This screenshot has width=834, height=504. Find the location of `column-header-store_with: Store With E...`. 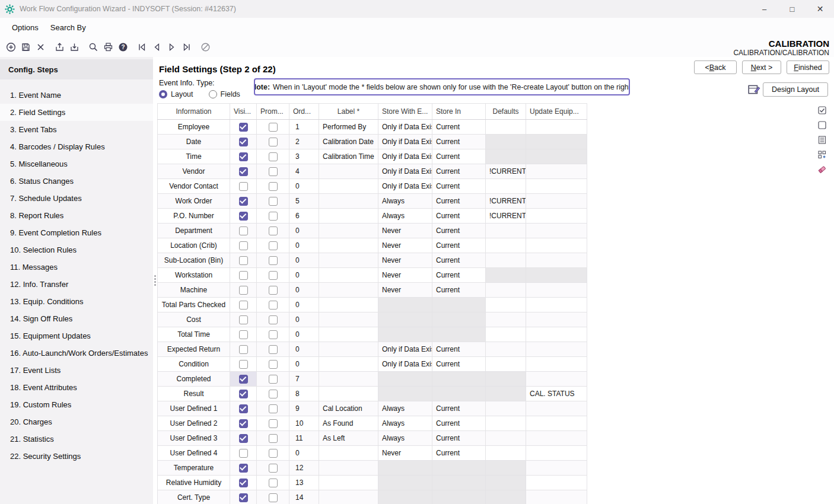

column-header-store_with: Store With E... is located at coordinates (406, 111).